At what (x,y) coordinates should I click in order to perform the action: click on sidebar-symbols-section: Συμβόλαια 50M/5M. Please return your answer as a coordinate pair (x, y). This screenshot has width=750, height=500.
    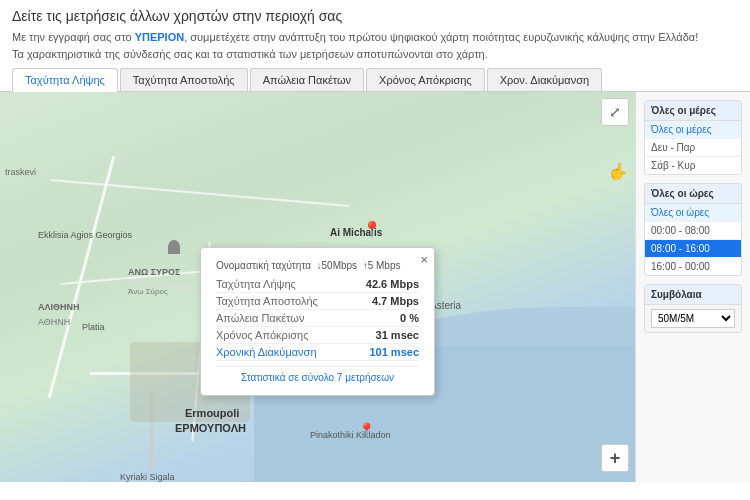
    Looking at the image, I should click on (693, 308).